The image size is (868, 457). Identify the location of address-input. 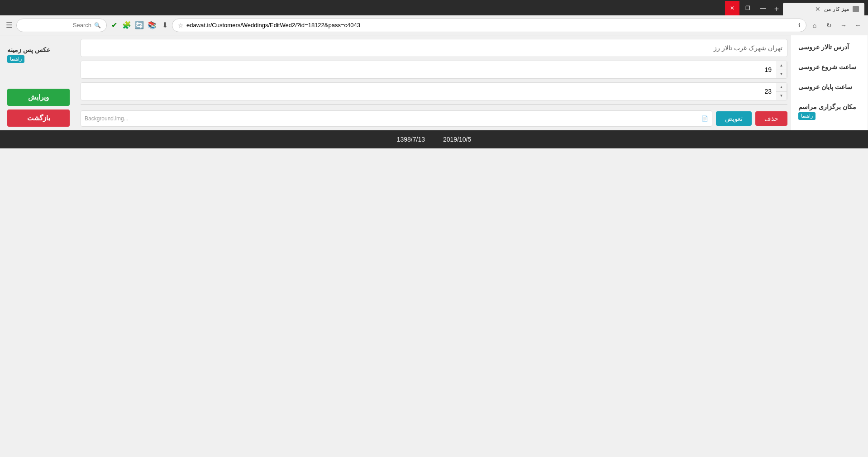
(434, 48).